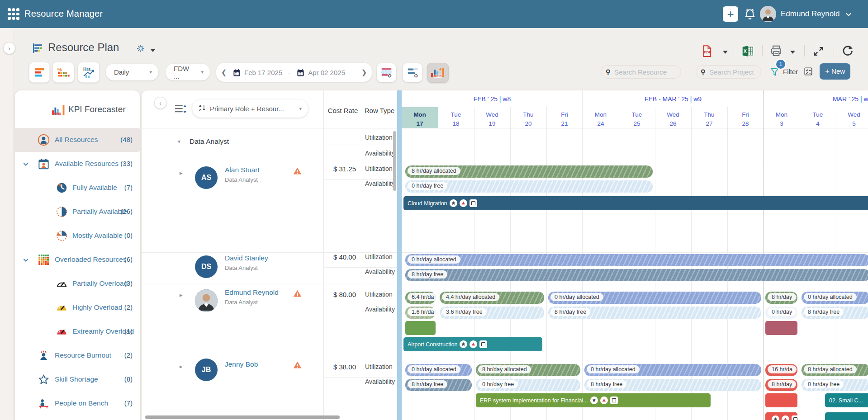  I want to click on allocation-bar: 16 hr/da, so click(782, 370).